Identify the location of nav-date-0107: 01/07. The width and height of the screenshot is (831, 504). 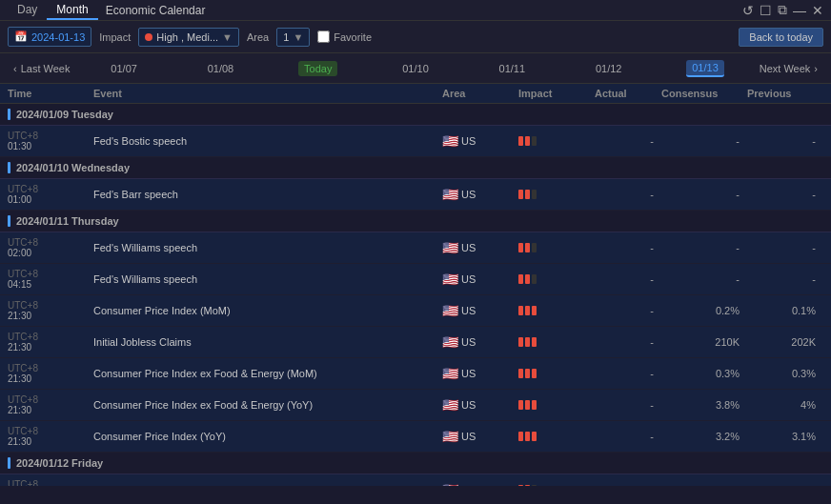
(124, 69).